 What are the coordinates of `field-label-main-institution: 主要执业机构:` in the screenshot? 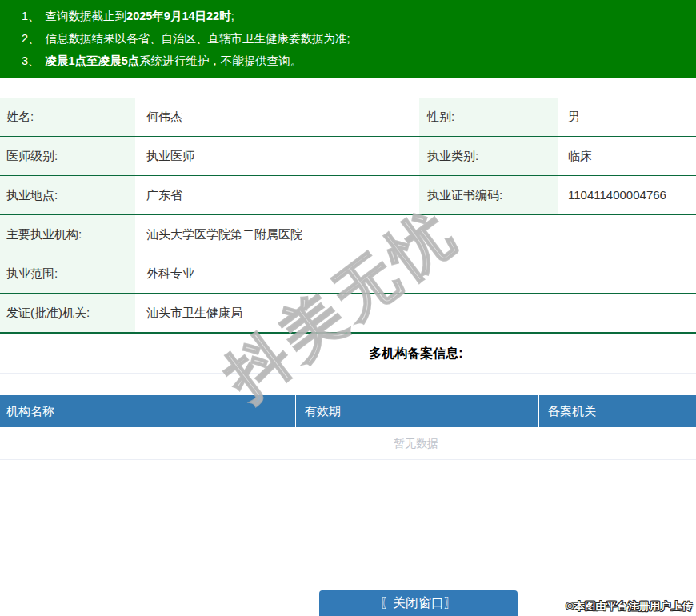 It's located at (67, 234).